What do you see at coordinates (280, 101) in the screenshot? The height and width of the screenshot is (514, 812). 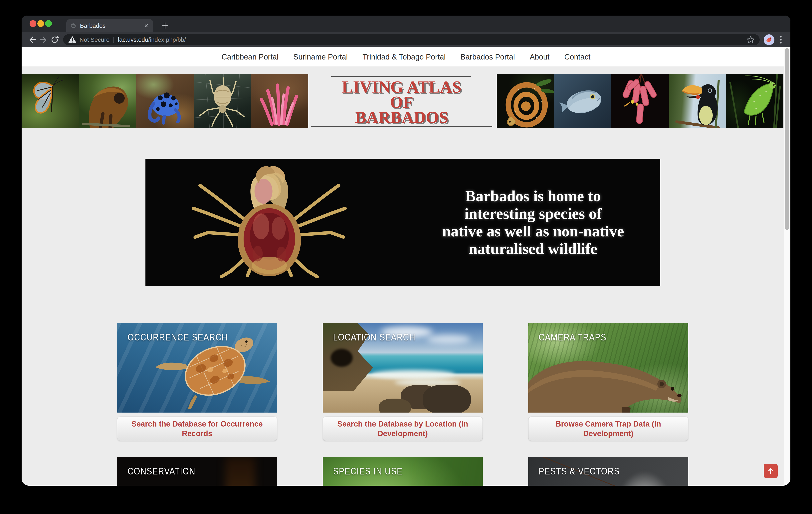 I see `pink-coral-fungus-photo` at bounding box center [280, 101].